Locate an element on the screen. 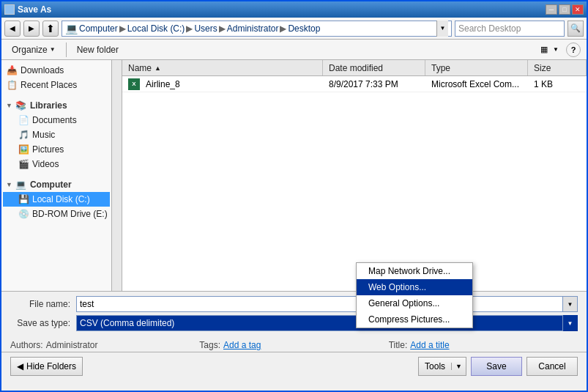 The width and height of the screenshot is (588, 392). sidebar-item-pictures: 🖼️ Pictures is located at coordinates (56, 149).